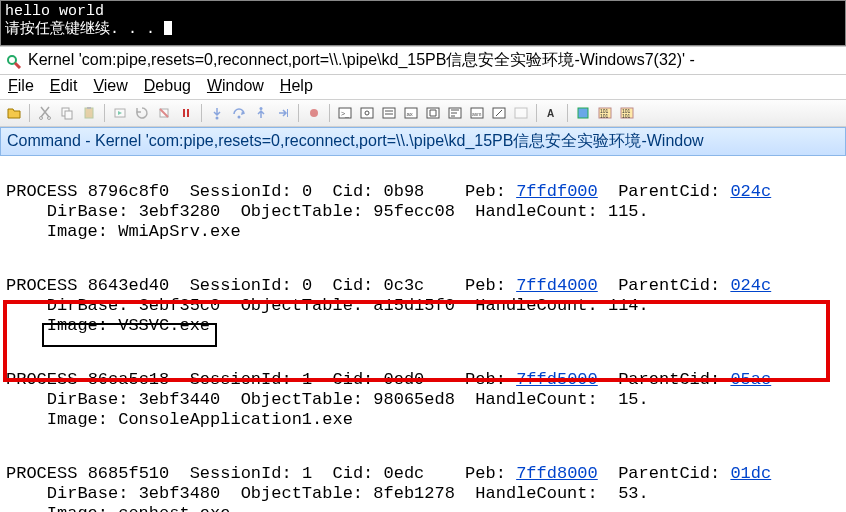  What do you see at coordinates (345, 113) in the screenshot?
I see `command-window-icon: >_` at bounding box center [345, 113].